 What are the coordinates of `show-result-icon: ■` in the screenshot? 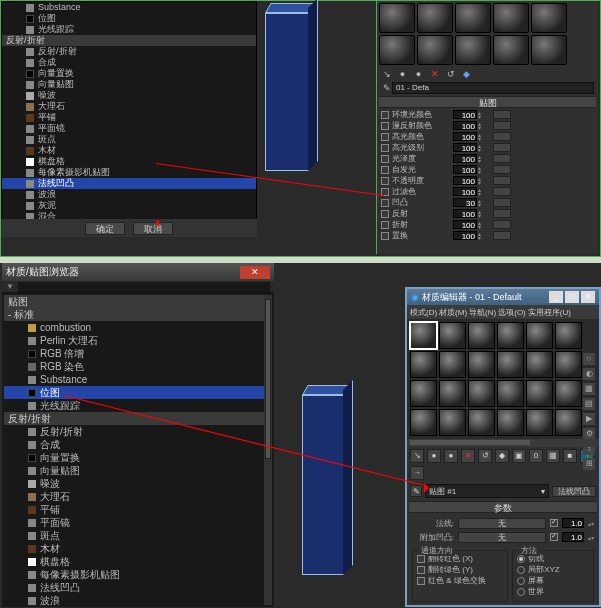 It's located at (570, 456).